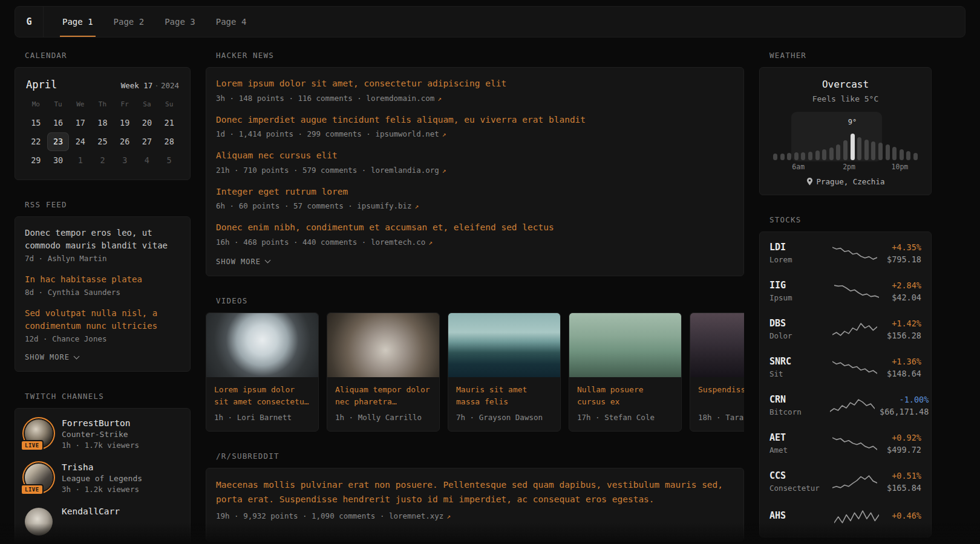 The image size is (980, 544). What do you see at coordinates (797, 438) in the screenshot?
I see `stock-ticker: AET` at bounding box center [797, 438].